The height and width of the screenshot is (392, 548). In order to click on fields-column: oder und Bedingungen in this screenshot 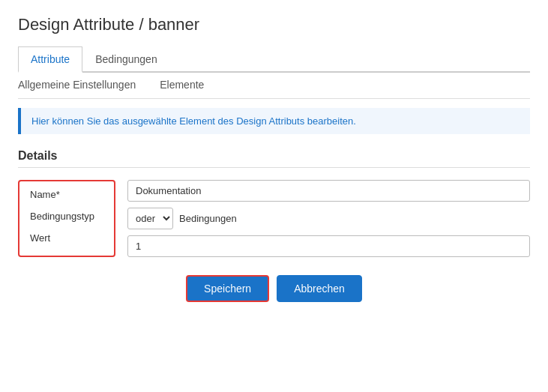, I will do `click(328, 219)`.